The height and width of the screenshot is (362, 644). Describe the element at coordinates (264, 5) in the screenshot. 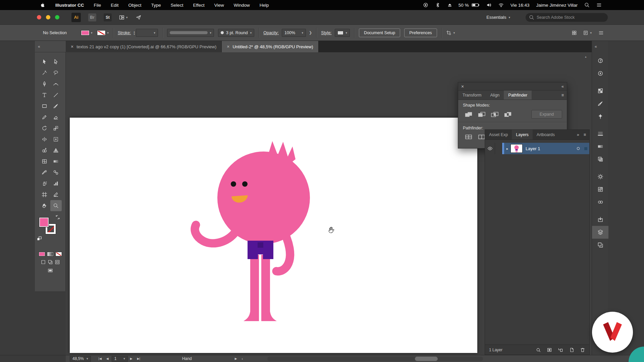

I see `menu-help: Help` at that location.